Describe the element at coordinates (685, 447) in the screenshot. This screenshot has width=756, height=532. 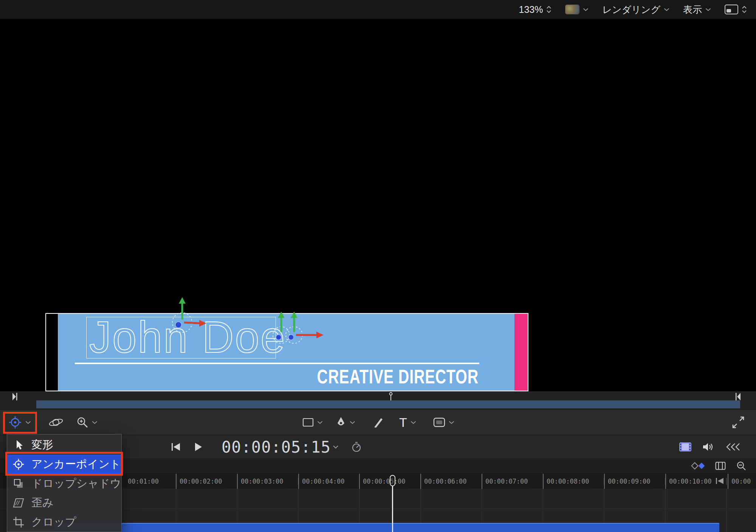
I see `show-timeline-button` at that location.